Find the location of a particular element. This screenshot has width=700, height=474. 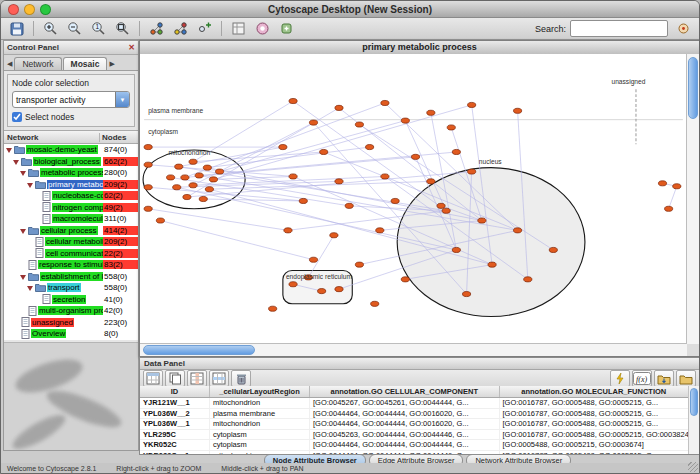

zoom-fit-icon is located at coordinates (122, 28).